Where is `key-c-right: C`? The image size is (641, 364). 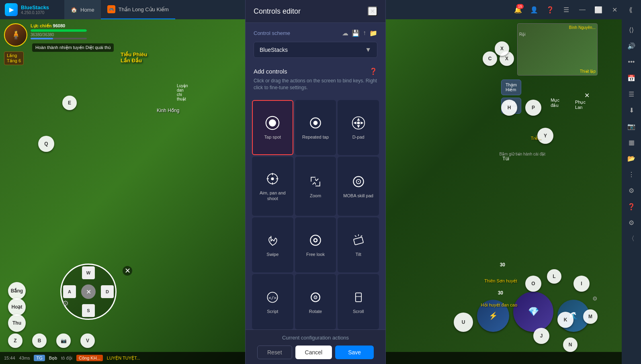 key-c-right: C is located at coordinates (490, 59).